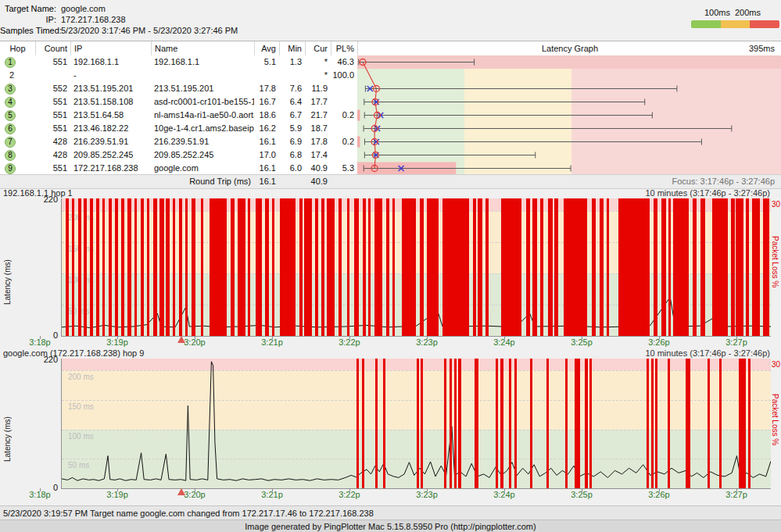 The height and width of the screenshot is (532, 781). I want to click on status-message: 5/23/2020 3:19:57 PM Target name google.…, so click(188, 513).